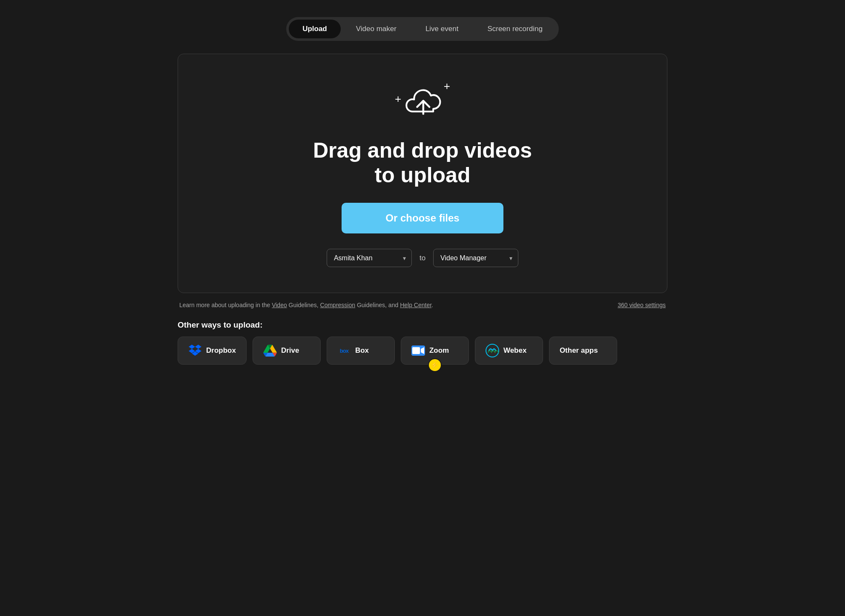 The image size is (845, 616). What do you see at coordinates (315, 29) in the screenshot?
I see `tab-upload: Upload` at bounding box center [315, 29].